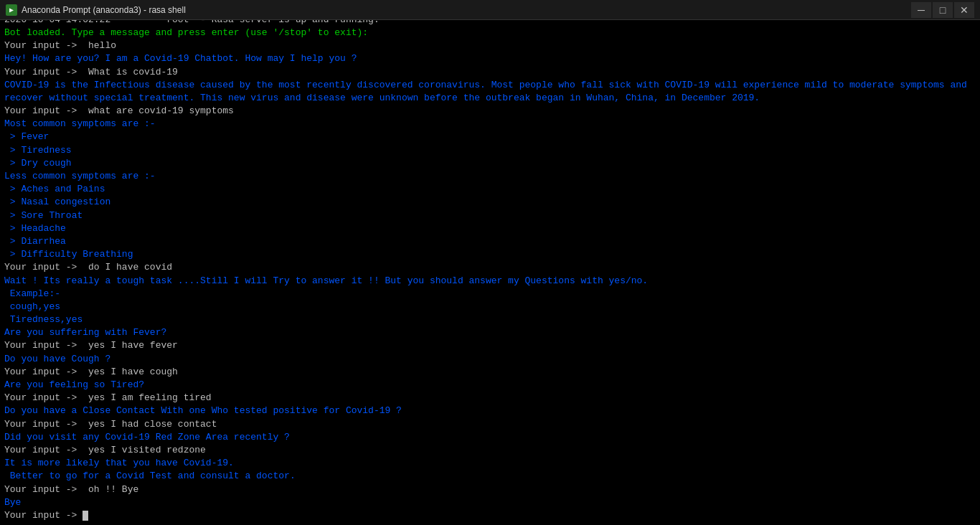 This screenshot has width=980, height=525. Describe the element at coordinates (964, 10) in the screenshot. I see `close-button: ✕` at that location.